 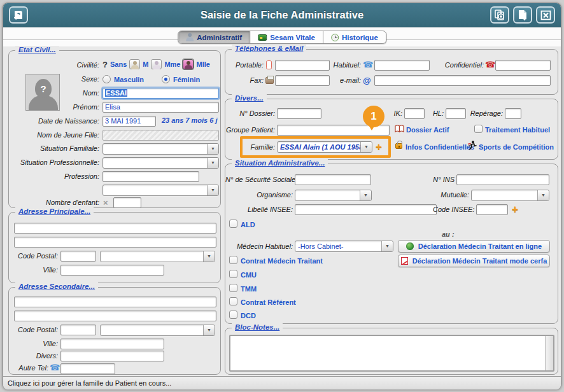 What do you see at coordinates (456, 113) in the screenshot?
I see `hl-input` at bounding box center [456, 113].